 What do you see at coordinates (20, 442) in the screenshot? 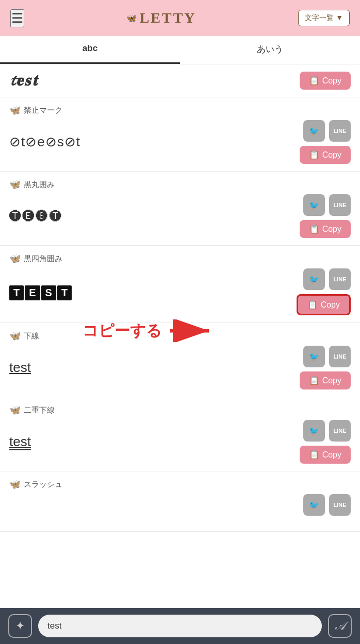
I see `font-preview-double-underline: test` at bounding box center [20, 442].